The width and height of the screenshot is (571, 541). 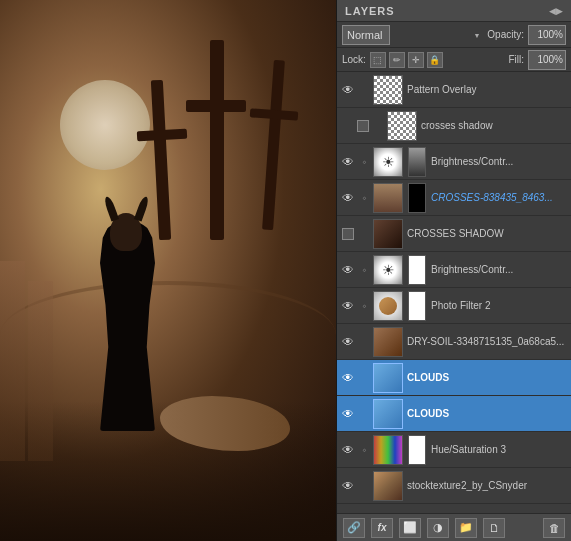 What do you see at coordinates (454, 198) in the screenshot?
I see `layer-row: 👁 ⬦ CROSSES-838435_8463...` at bounding box center [454, 198].